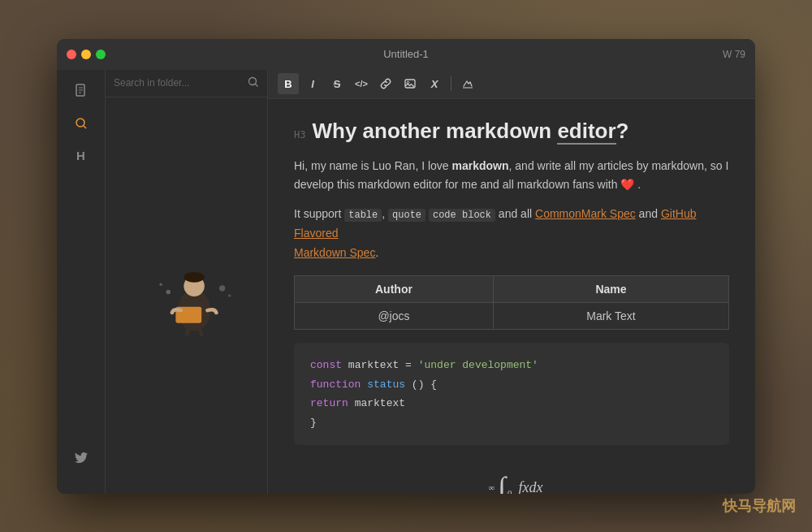 Image resolution: width=812 pixels, height=532 pixels. I want to click on toolbar-math-button: X, so click(434, 84).